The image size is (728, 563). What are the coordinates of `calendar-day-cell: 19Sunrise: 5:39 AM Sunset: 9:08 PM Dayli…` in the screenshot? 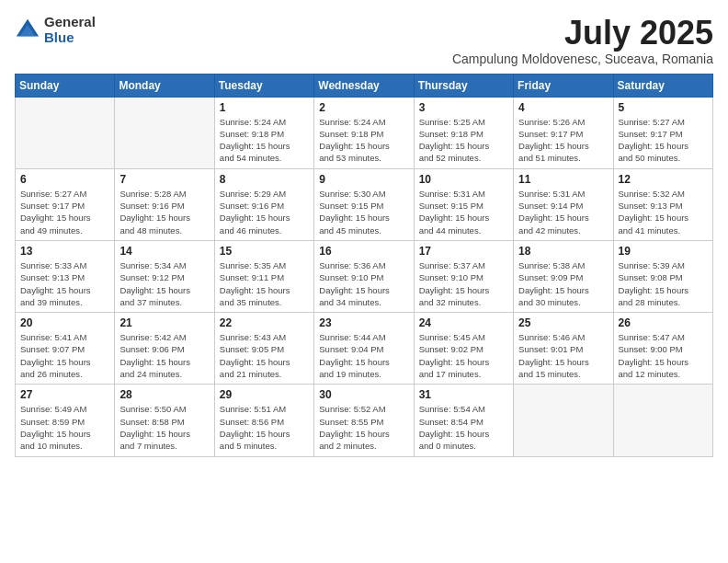 It's located at (663, 276).